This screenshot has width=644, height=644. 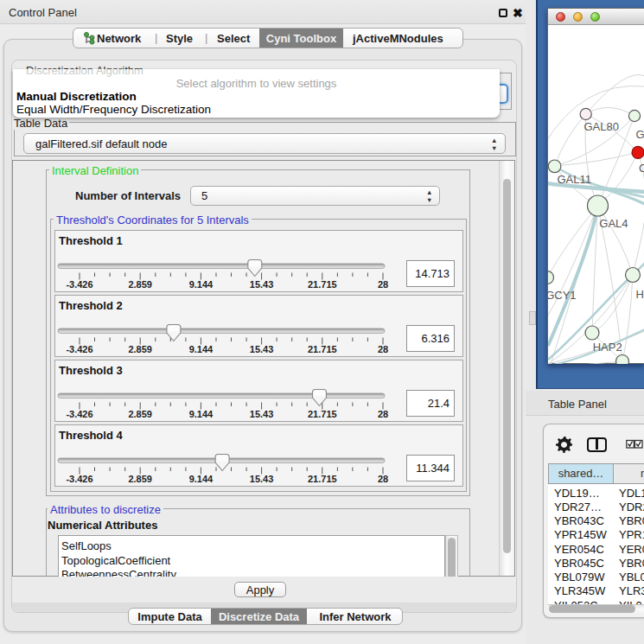 I want to click on svg-text: GCY1, so click(x=562, y=296).